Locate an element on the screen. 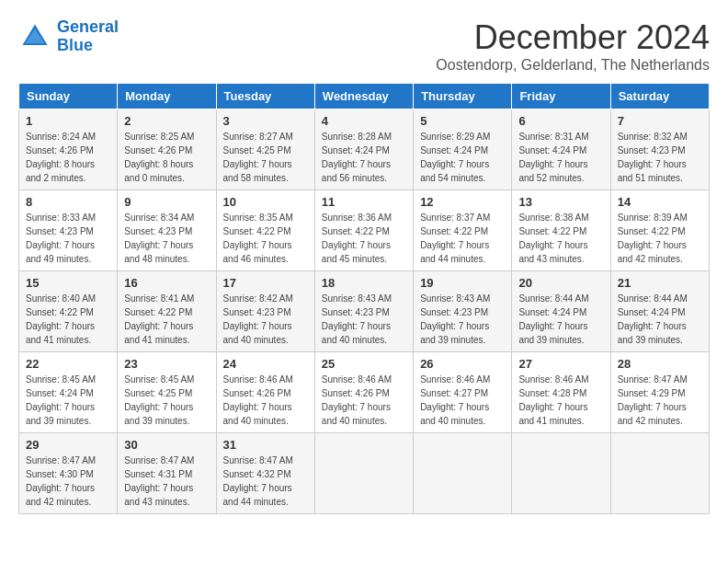 Image resolution: width=728 pixels, height=563 pixels. calendar-cell: 18Sunrise: 8:43 AMSunset: 4:23 PMDayligh… is located at coordinates (364, 312).